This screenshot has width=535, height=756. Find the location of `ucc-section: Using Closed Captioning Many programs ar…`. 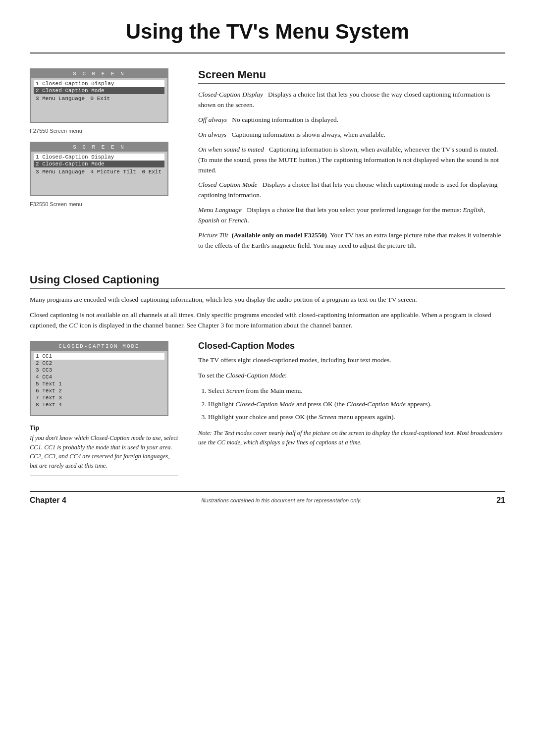

ucc-section: Using Closed Captioning Many programs ar… is located at coordinates (268, 302).